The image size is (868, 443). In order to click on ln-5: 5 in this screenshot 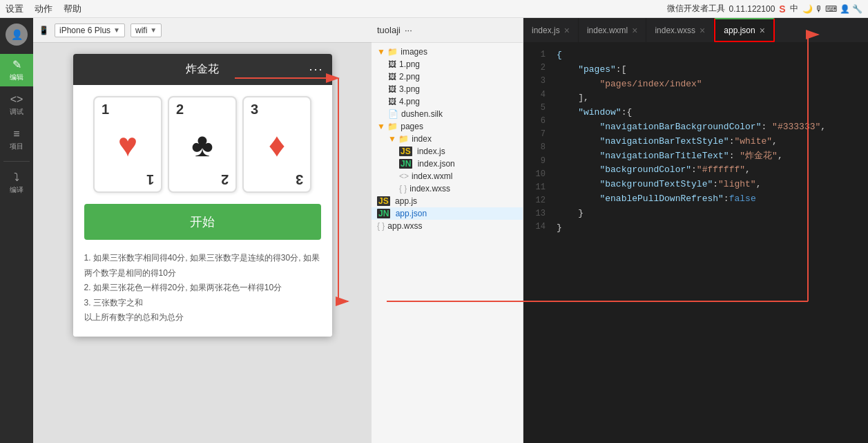, I will do `click(537, 108)`.